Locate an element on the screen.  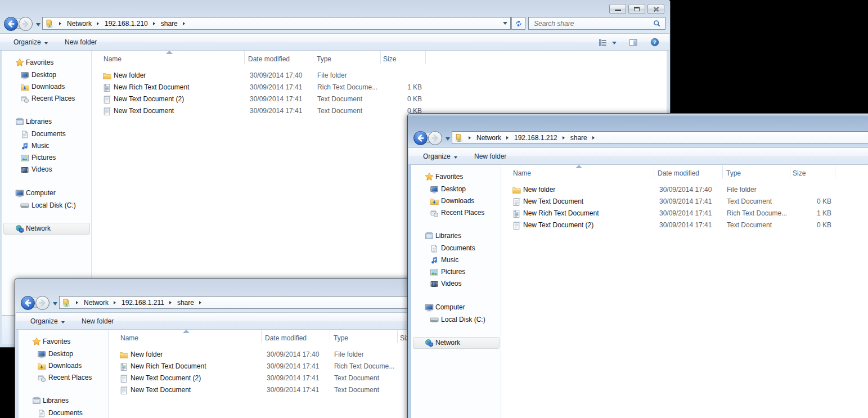
crumb-ip: 192.168.1.212 is located at coordinates (536, 138).